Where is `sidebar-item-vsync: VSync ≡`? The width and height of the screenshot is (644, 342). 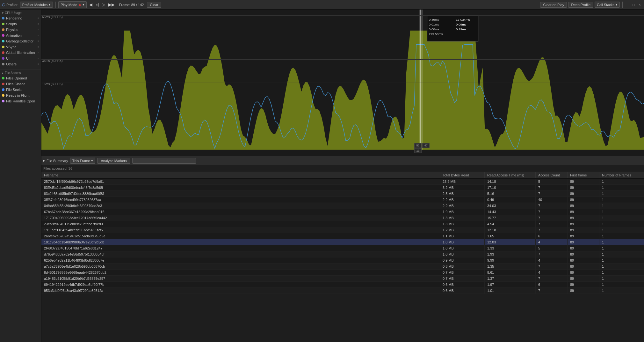
sidebar-item-vsync: VSync ≡ is located at coordinates (20, 47).